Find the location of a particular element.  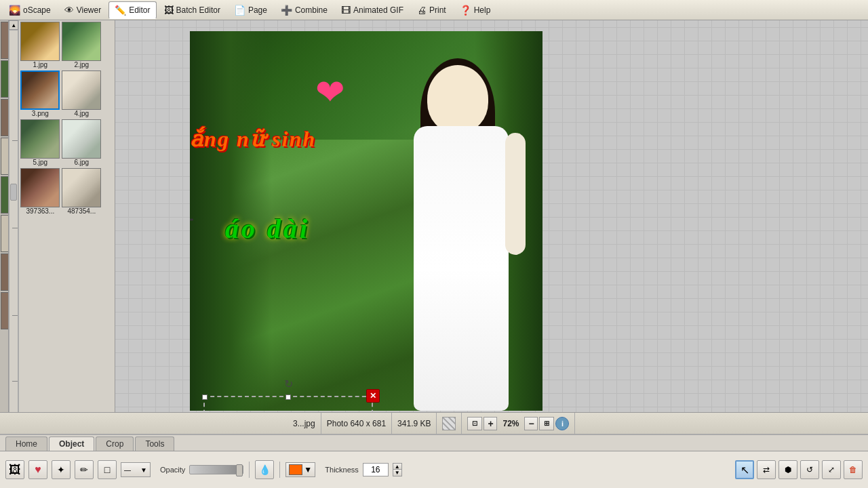

color-picker-btn: ▼ is located at coordinates (300, 470).